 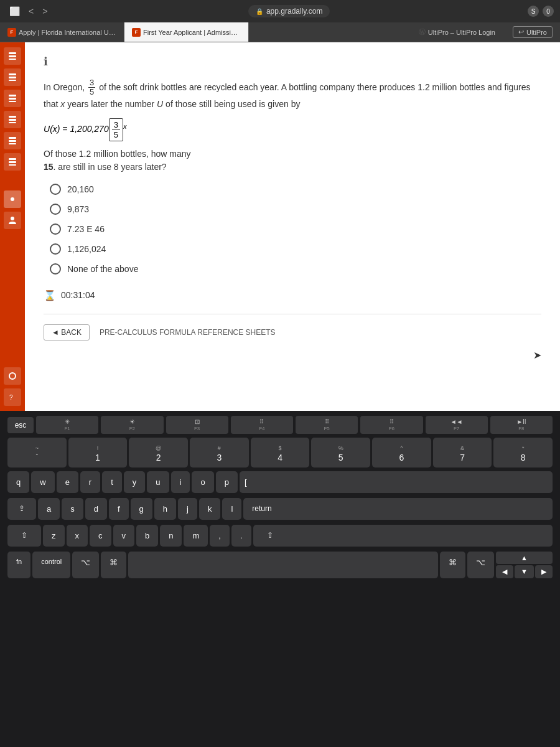 What do you see at coordinates (187, 32) in the screenshot?
I see `tab-first-year: F First Year Applicant | Admission...` at bounding box center [187, 32].